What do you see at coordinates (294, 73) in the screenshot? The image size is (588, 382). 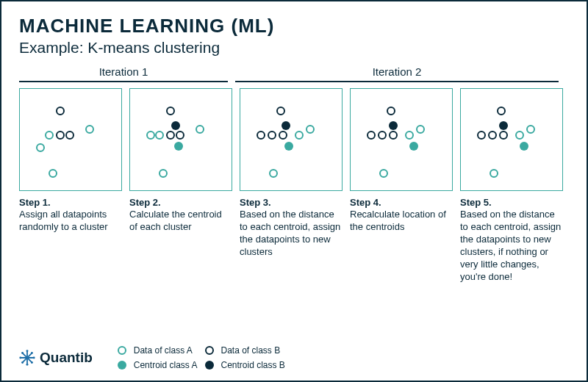 I see `iteration-headers: Iteration 1 Iteration 2` at bounding box center [294, 73].